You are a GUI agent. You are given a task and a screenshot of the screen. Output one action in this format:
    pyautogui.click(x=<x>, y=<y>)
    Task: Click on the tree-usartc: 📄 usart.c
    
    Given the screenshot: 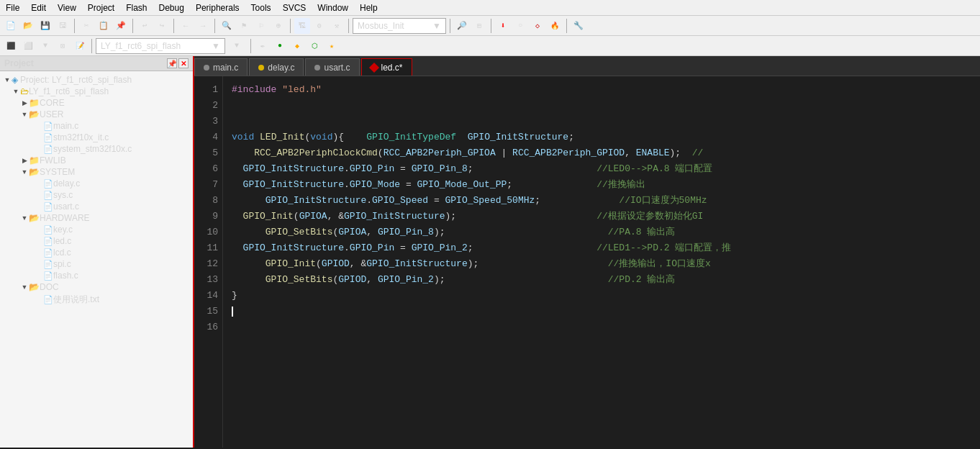 What is the action you would take?
    pyautogui.click(x=96, y=207)
    